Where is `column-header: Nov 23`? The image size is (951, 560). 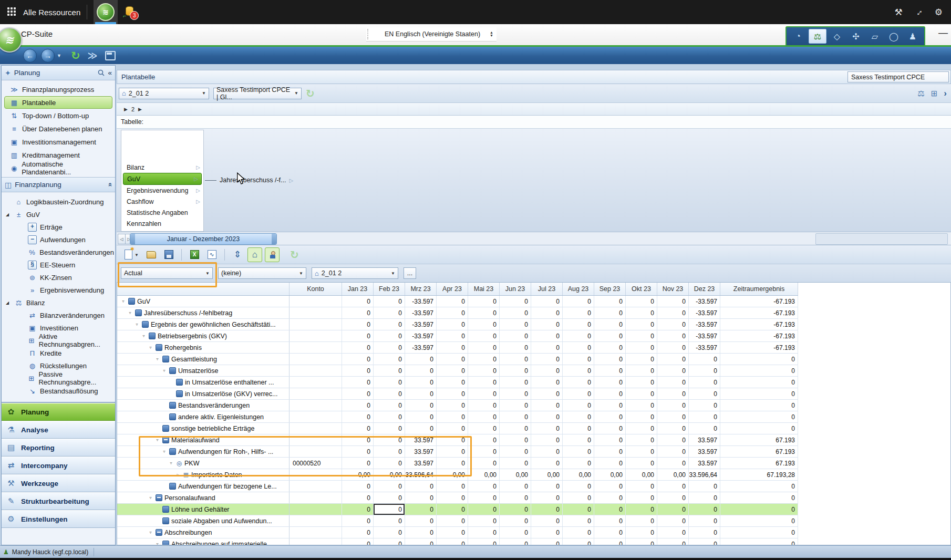
column-header: Nov 23 is located at coordinates (673, 289).